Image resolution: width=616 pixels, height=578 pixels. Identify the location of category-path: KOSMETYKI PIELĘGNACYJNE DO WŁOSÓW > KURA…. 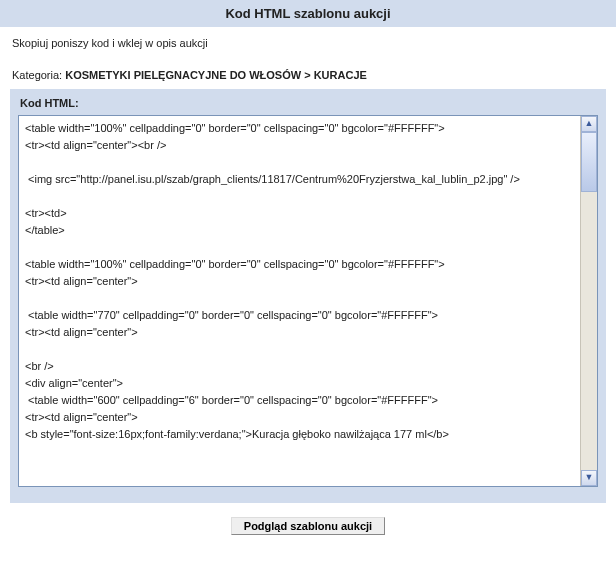
(216, 75).